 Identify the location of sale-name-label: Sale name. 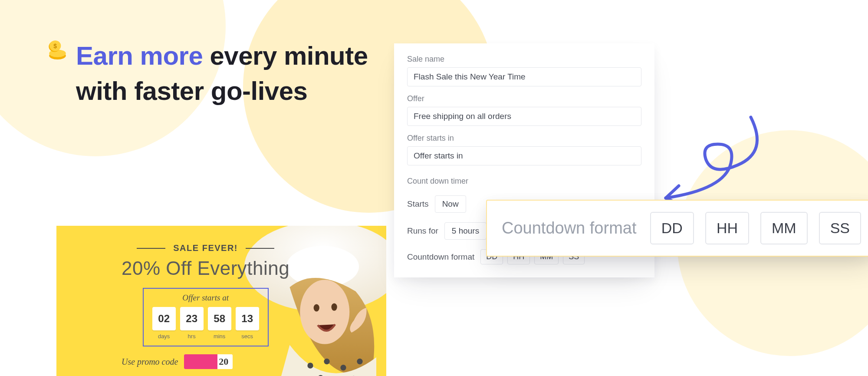
(524, 59).